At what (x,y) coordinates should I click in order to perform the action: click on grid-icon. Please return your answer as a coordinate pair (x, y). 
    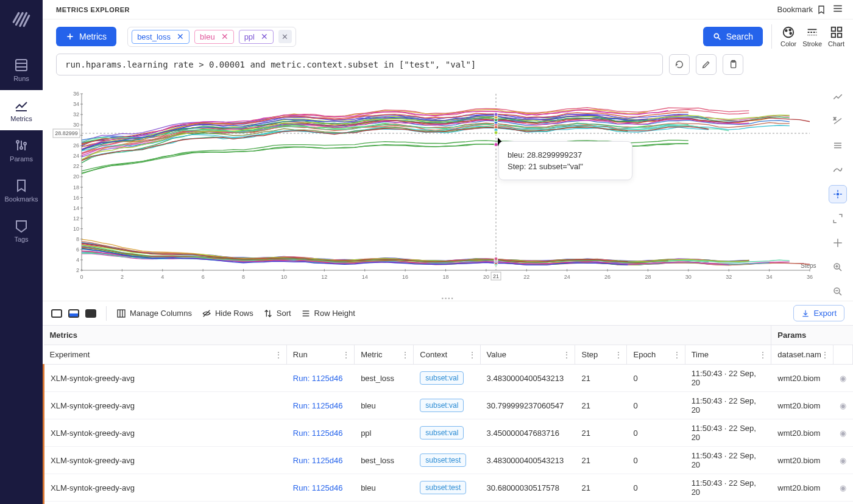
    Looking at the image, I should click on (837, 32).